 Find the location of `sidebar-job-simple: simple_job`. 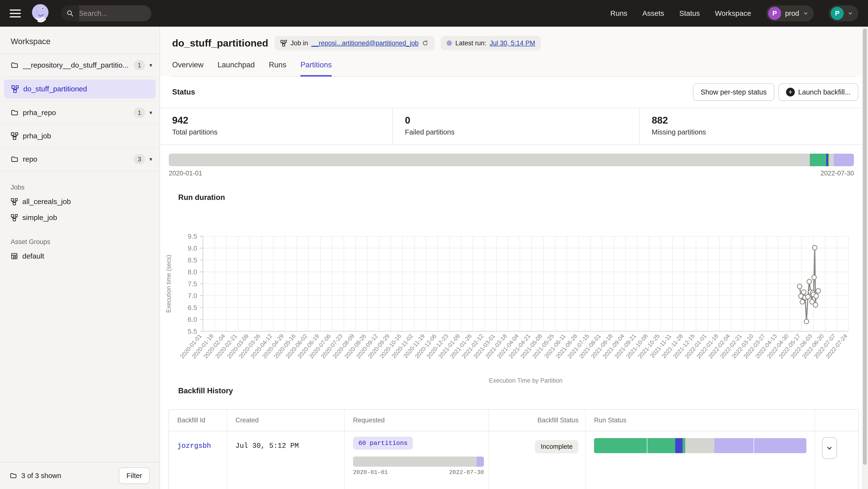

sidebar-job-simple: simple_job is located at coordinates (80, 218).